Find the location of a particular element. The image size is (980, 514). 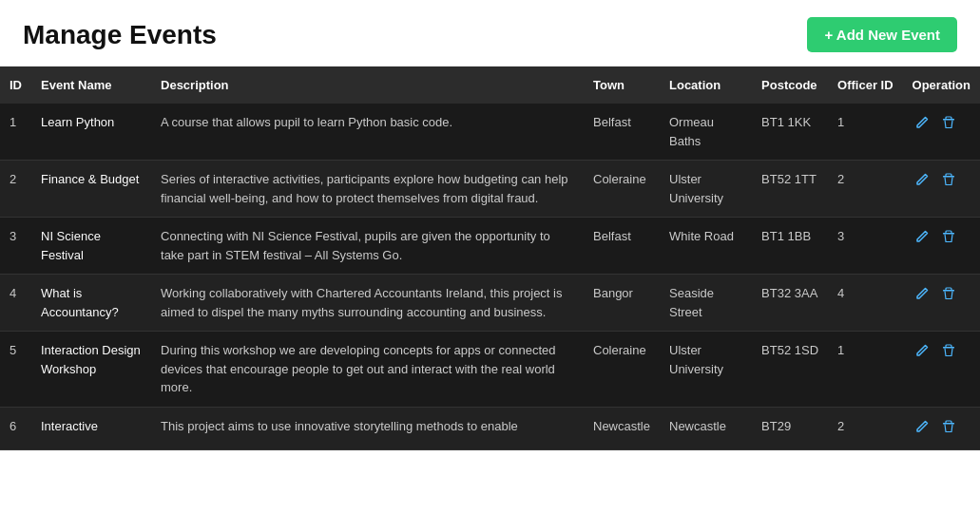

table-header: ID Event Name Description Town Location … is located at coordinates (490, 86).